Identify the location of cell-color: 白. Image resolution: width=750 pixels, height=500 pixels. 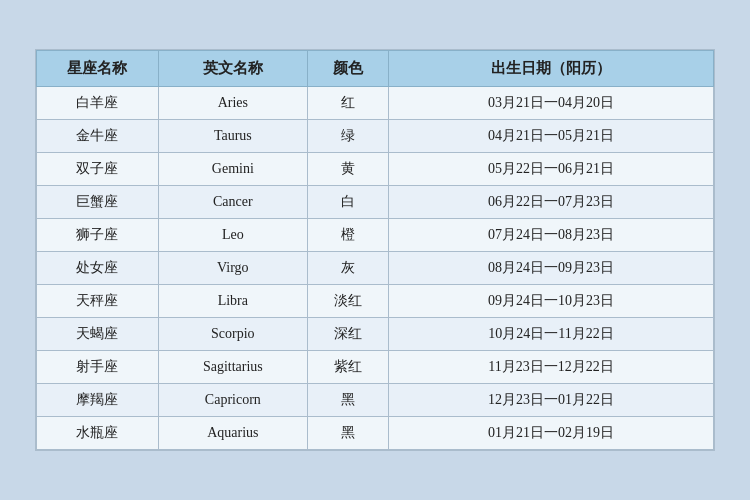
(348, 202).